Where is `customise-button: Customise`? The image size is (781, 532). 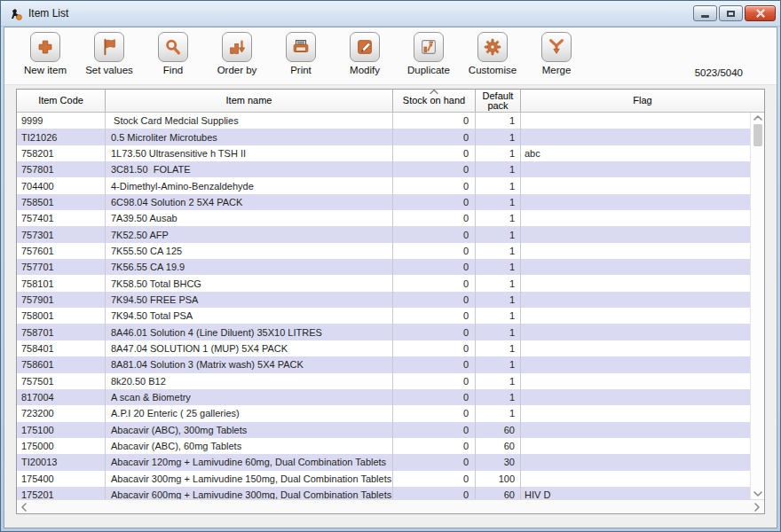 customise-button: Customise is located at coordinates (493, 59).